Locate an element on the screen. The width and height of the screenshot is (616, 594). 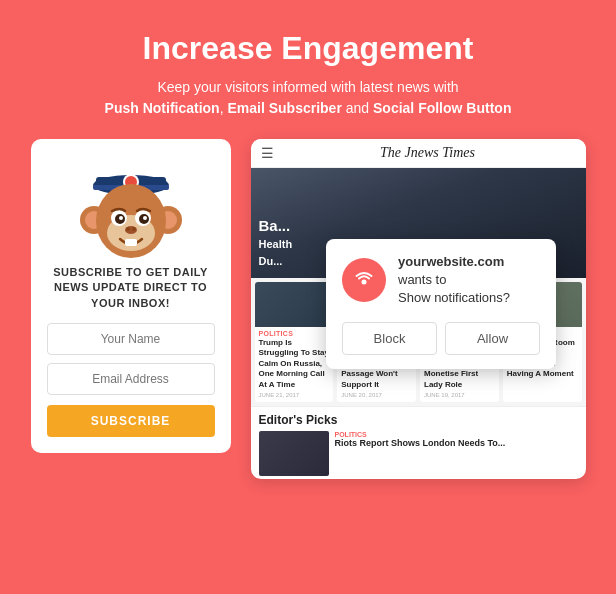
notif-buttons: Block Allow is located at coordinates (441, 338).